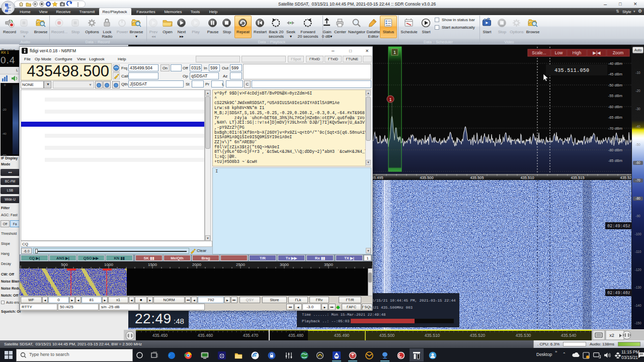 The height and width of the screenshot is (362, 644). What do you see at coordinates (615, 63) in the screenshot?
I see `svg-text: -40 dBm` at bounding box center [615, 63].